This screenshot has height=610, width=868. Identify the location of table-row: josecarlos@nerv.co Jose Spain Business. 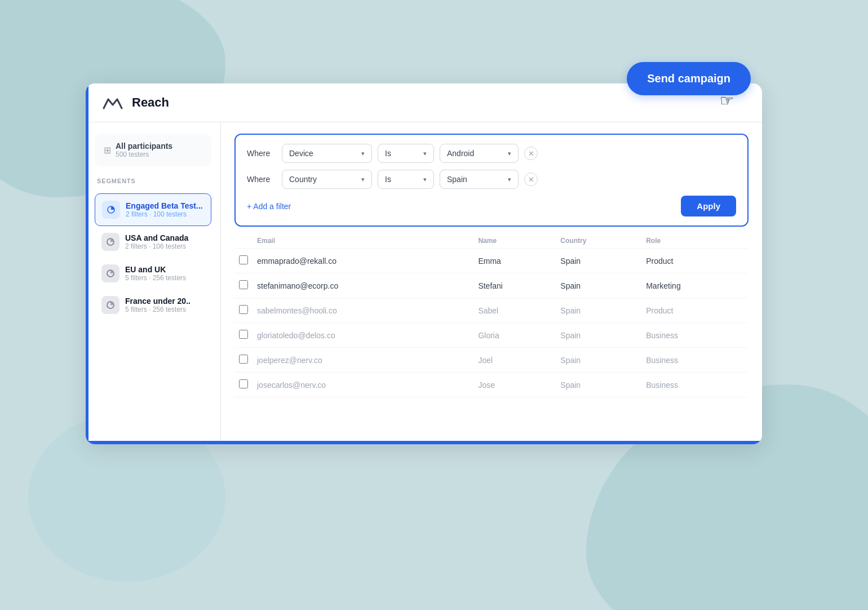
(491, 385).